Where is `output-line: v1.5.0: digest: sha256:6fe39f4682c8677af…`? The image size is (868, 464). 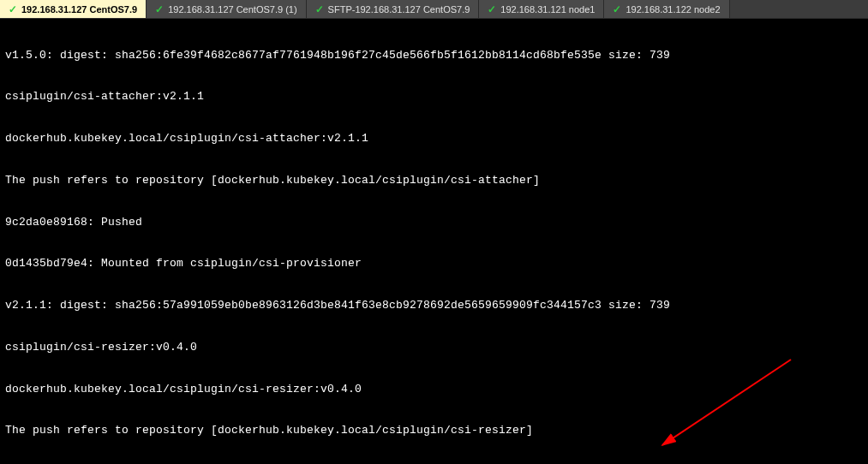 output-line: v1.5.0: digest: sha256:6fe39f4682c8677af… is located at coordinates (434, 56).